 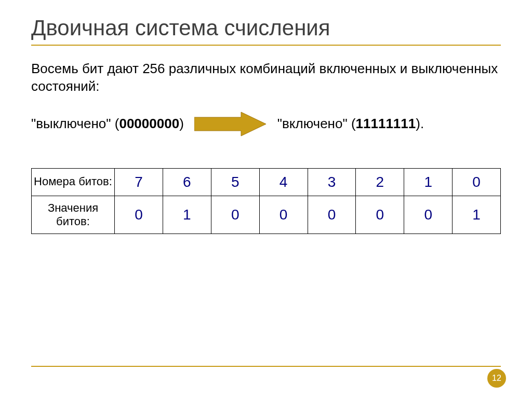 I want to click on state-off-prefix: "выключено" (, so click(x=75, y=123).